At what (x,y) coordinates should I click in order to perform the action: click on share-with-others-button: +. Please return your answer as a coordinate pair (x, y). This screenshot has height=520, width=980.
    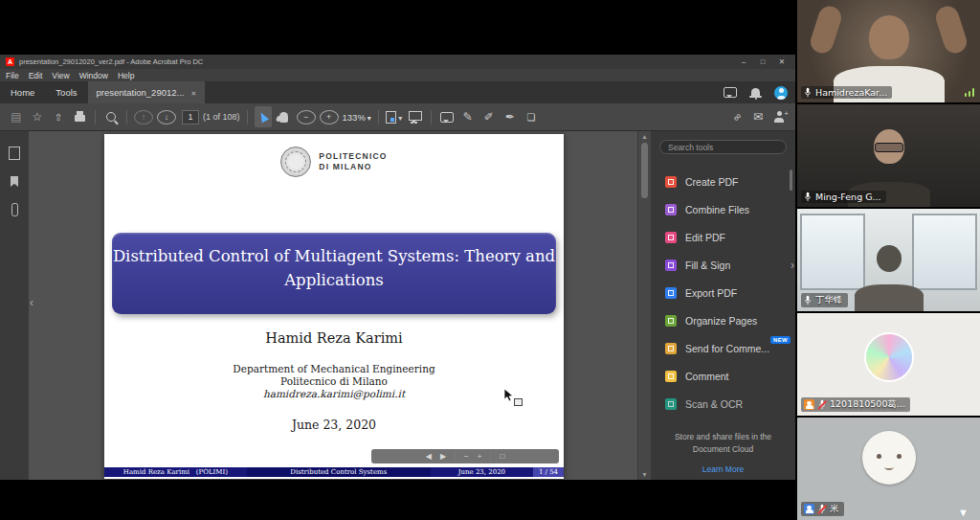
    Looking at the image, I should click on (779, 117).